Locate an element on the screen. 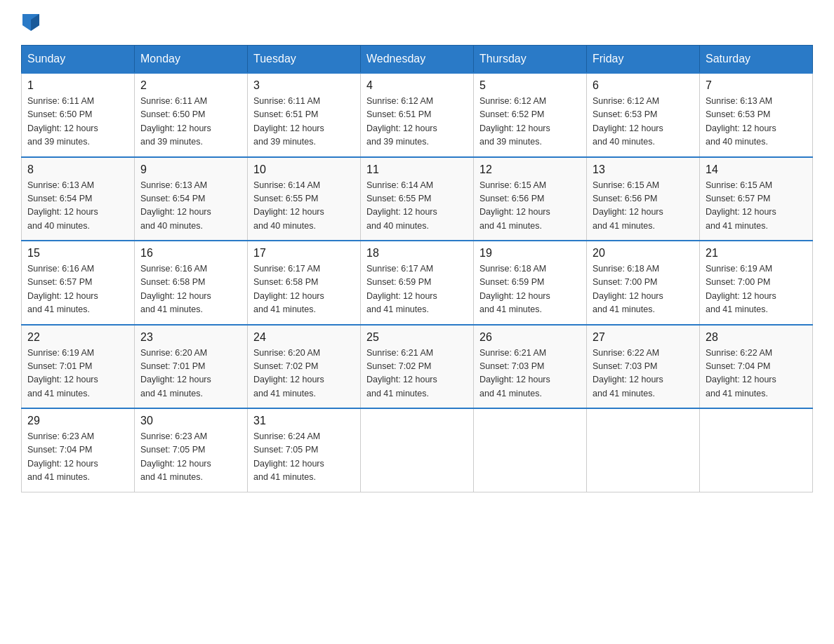  day-info: Sunrise: 6:23 AM Sunset: 7:04 PM Dayligh… is located at coordinates (78, 457).